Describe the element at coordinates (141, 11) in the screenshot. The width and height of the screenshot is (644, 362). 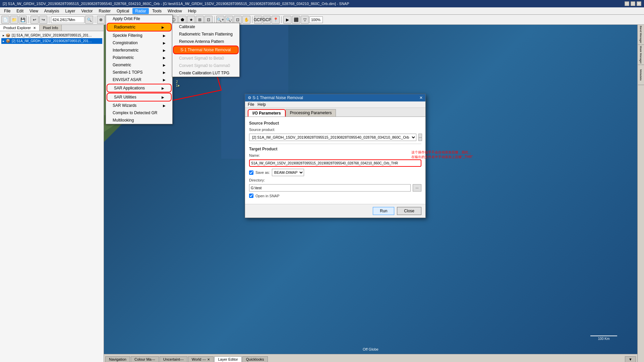
I see `menu-radar: Radar` at that location.